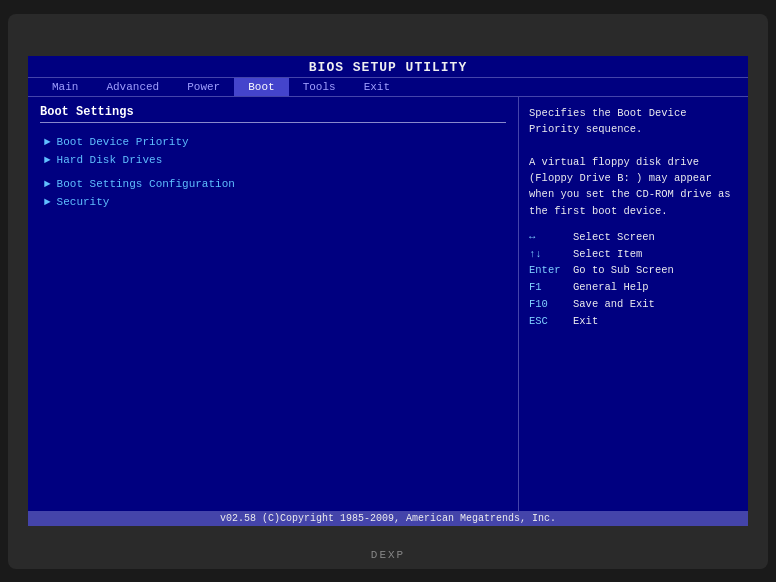 The height and width of the screenshot is (582, 776). Describe the element at coordinates (388, 555) in the screenshot. I see `monitor-brand: DEXP` at that location.